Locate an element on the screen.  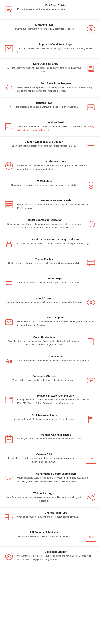
prevent-duplicate-entry-description: ARForms prevents(Optional) duplicate ent… is located at coordinates (44, 70).